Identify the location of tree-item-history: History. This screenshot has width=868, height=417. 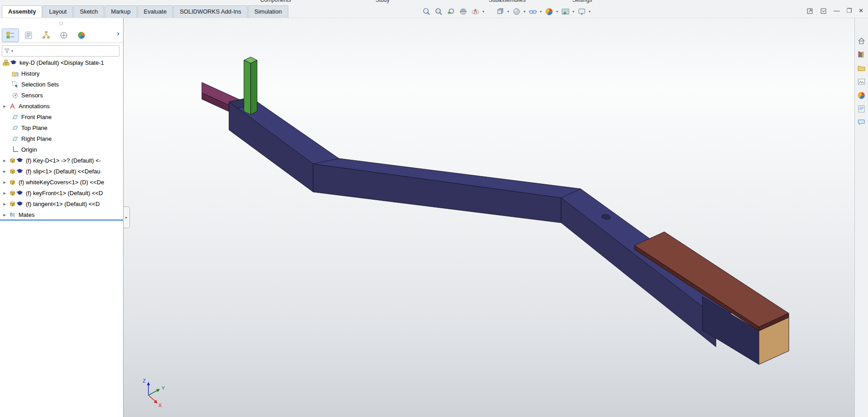
(62, 73).